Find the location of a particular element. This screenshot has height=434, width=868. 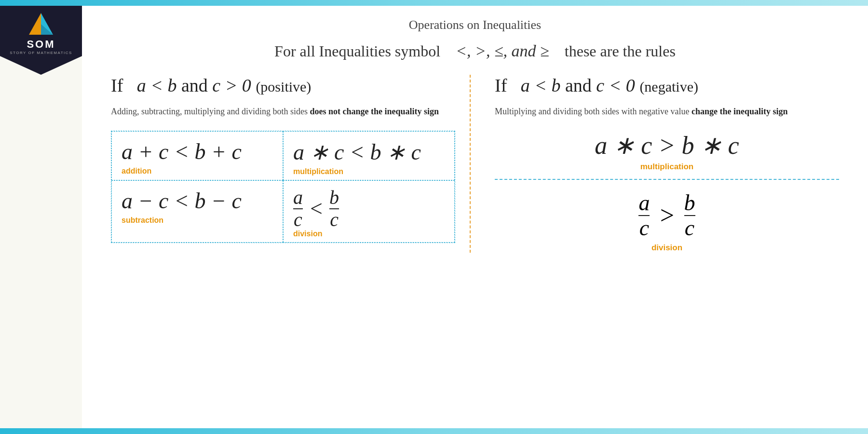

left-division-cell: a c < b c division is located at coordinates (369, 211).